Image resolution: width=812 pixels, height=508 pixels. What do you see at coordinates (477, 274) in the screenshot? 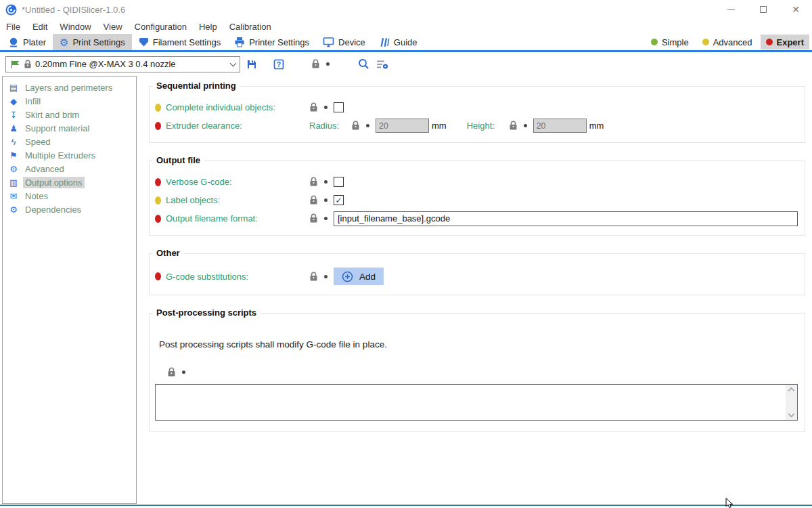
I see `section-other: Other G-code substitutions: Add` at bounding box center [477, 274].